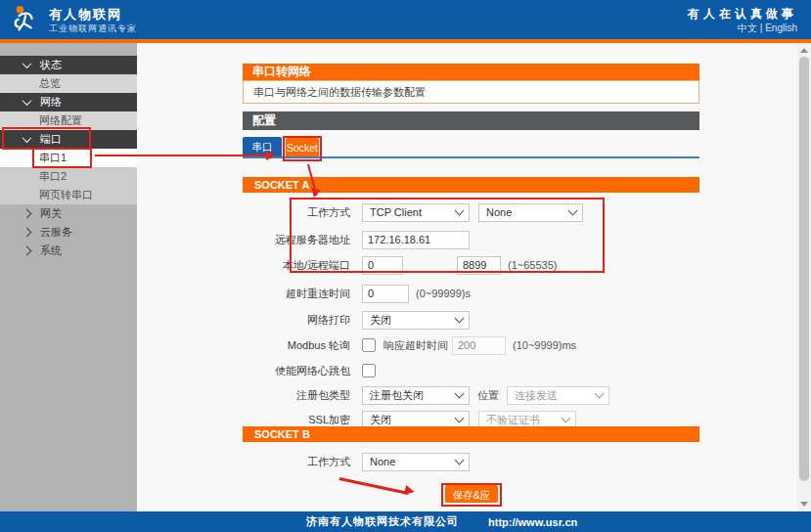 The width and height of the screenshot is (811, 532). Describe the element at coordinates (488, 395) in the screenshot. I see `reg-position-label: 位置` at that location.